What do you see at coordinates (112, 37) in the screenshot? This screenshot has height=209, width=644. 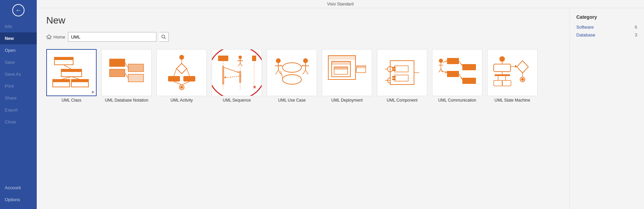 I see `search-input` at bounding box center [112, 37].